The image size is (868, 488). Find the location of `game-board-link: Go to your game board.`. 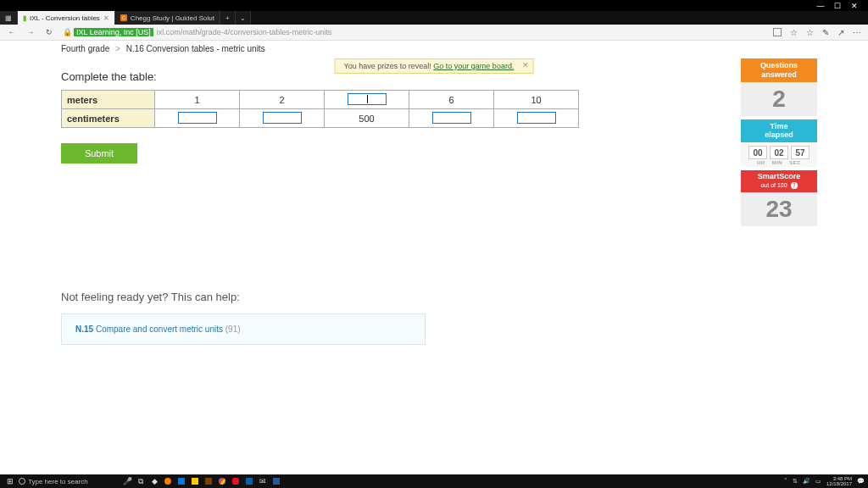

game-board-link: Go to your game board. is located at coordinates (473, 66).